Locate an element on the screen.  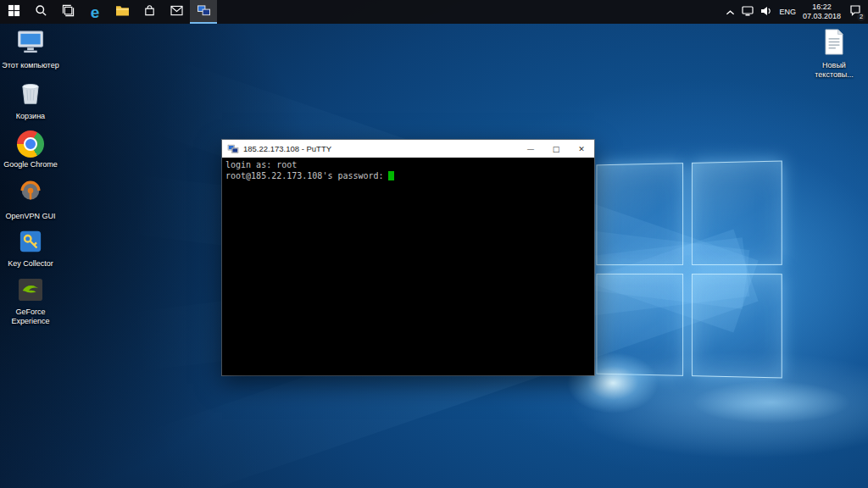
light-flare is located at coordinates (765, 402).